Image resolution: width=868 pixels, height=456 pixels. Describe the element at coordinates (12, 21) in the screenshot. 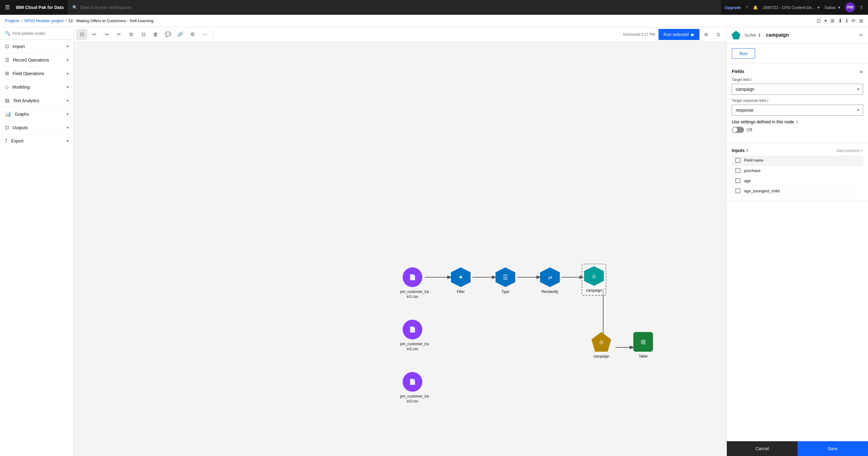

I see `breadcrumb-projects: Projects` at that location.